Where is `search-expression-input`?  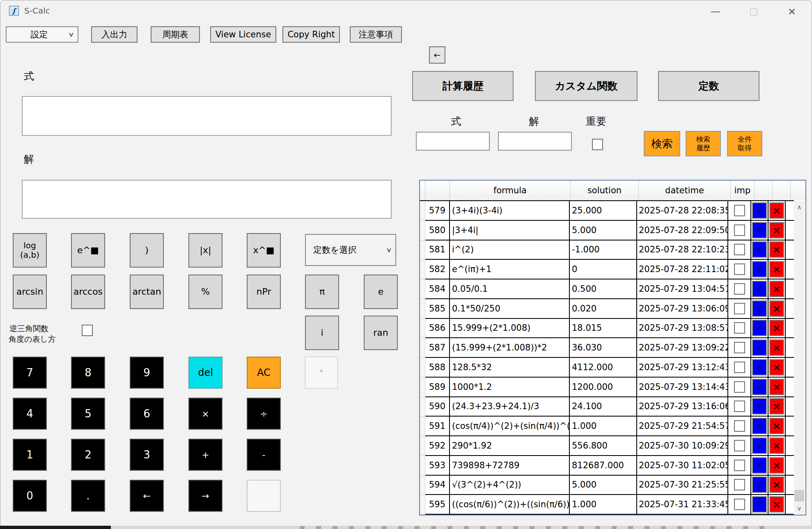
search-expression-input is located at coordinates (453, 141).